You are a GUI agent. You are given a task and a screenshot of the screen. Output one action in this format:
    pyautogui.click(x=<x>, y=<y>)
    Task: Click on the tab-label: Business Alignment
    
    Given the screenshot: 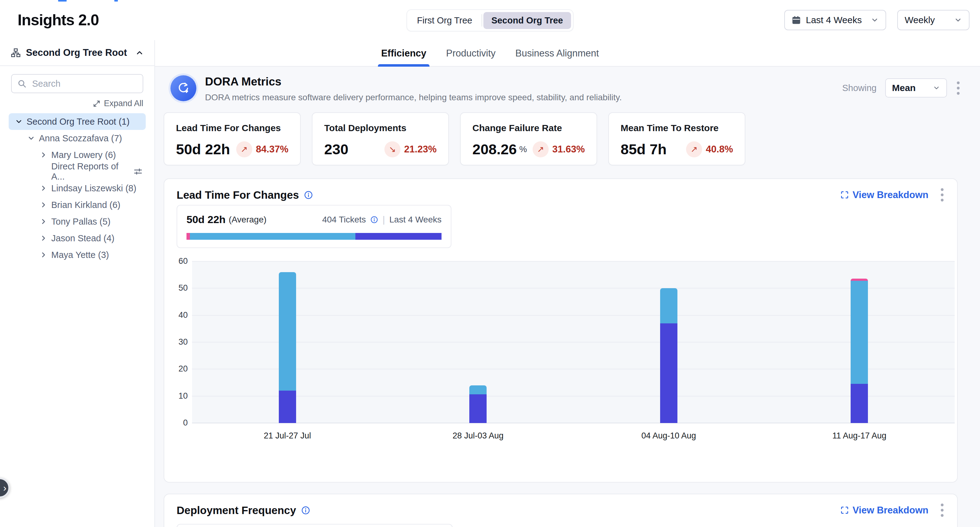 What is the action you would take?
    pyautogui.click(x=557, y=53)
    